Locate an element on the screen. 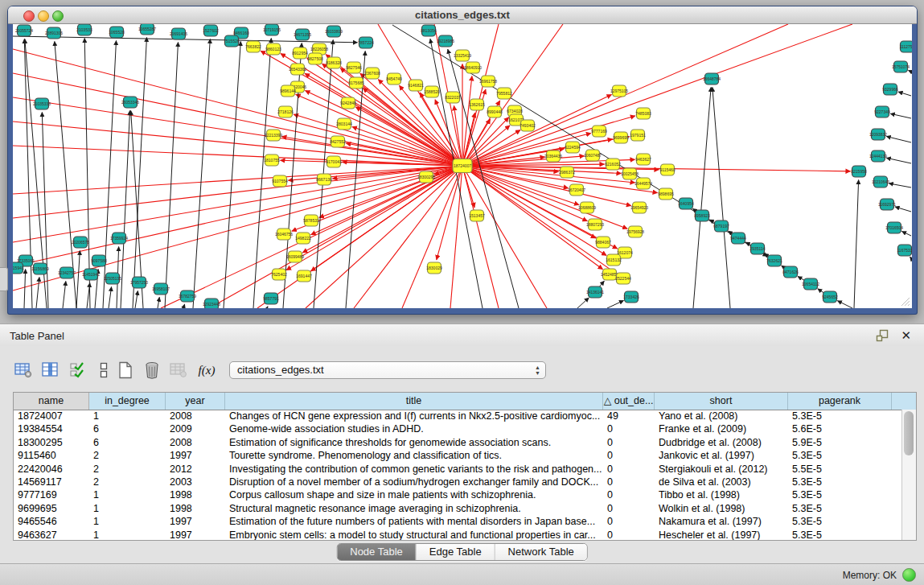 Image resolution: width=924 pixels, height=585 pixels. cell-name: 9777169 is located at coordinates (51, 495).